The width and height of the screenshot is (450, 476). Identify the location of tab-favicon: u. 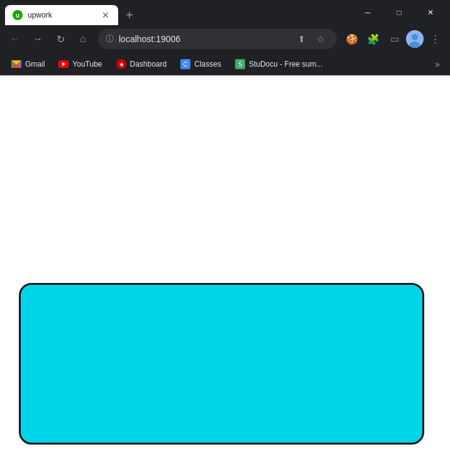
(18, 15).